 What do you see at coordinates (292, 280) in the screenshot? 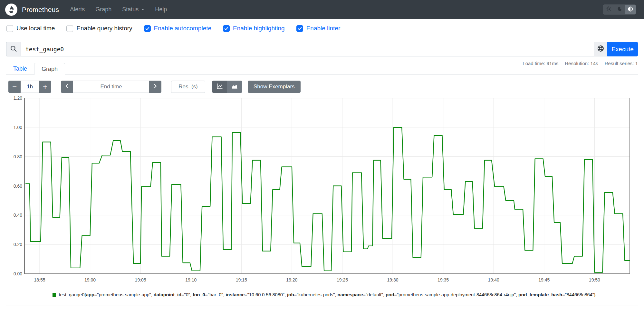
I see `svg-text: 19:20` at bounding box center [292, 280].